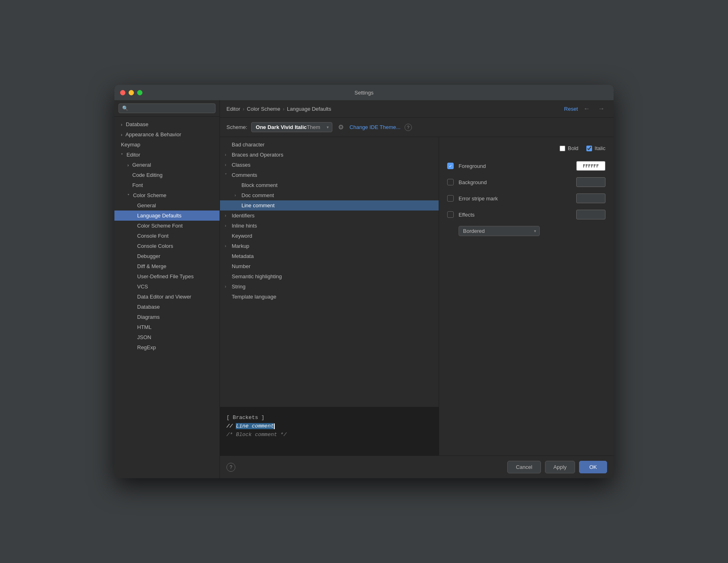  What do you see at coordinates (596, 148) in the screenshot?
I see `italic-checkbox-label: Italic` at bounding box center [596, 148].